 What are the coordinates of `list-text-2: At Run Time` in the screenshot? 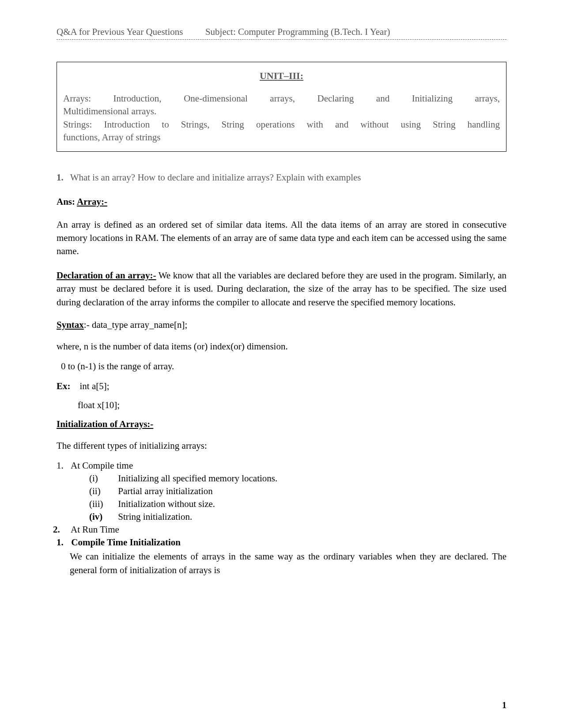 It's located at (95, 529).